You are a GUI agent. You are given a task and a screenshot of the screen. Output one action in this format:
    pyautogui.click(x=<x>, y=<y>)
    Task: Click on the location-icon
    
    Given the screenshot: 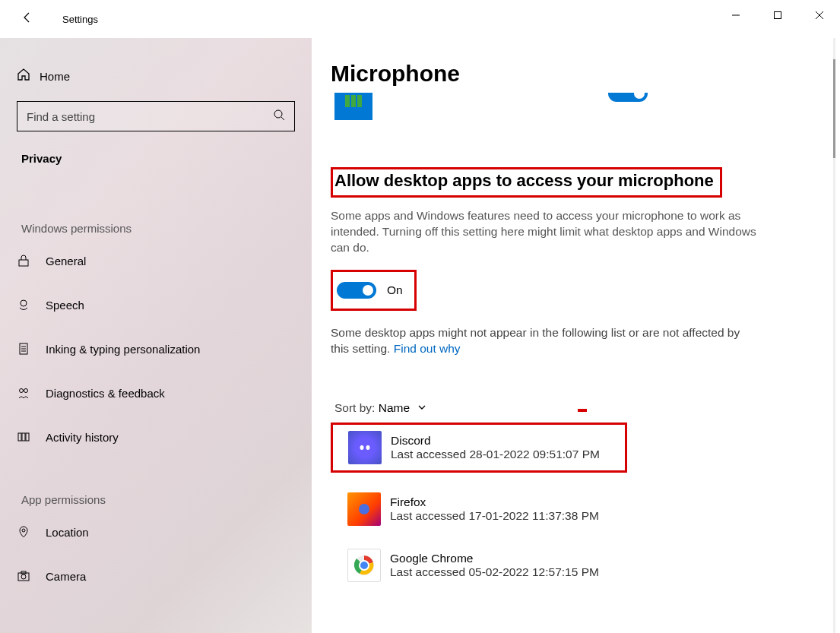 What is the action you would take?
    pyautogui.click(x=31, y=532)
    